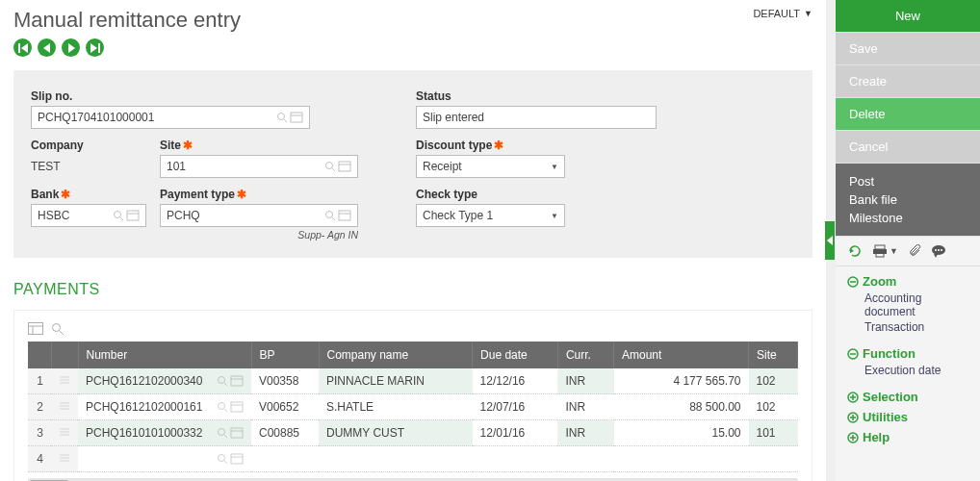 This screenshot has width=980, height=481. I want to click on cell-number: PCHQ1610101000332, so click(165, 433).